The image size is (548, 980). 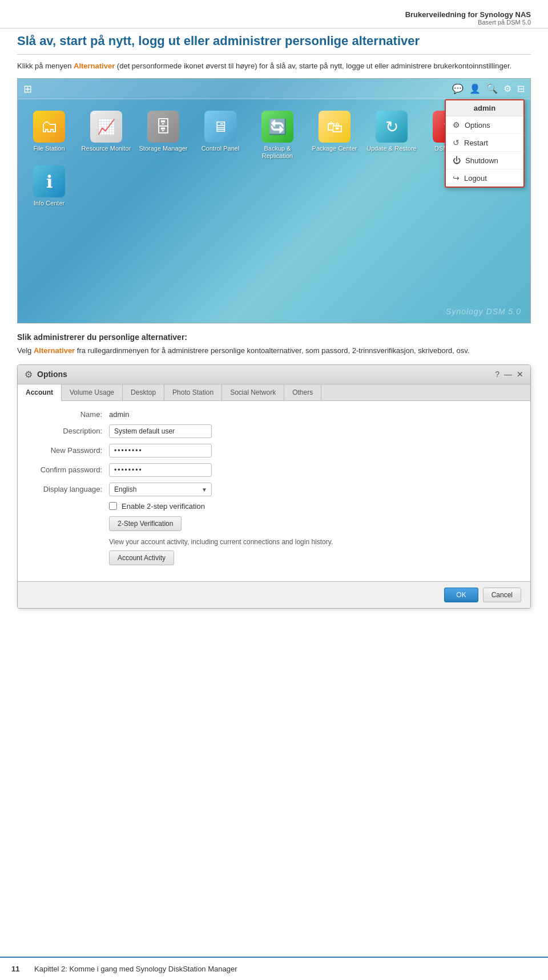 I want to click on form-row-name: Name: admin, so click(x=274, y=414).